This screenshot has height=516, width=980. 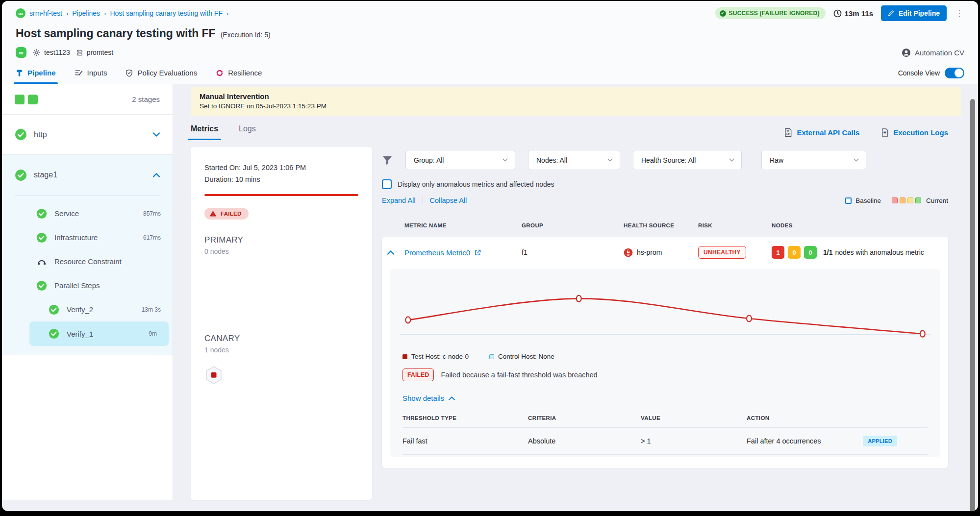 What do you see at coordinates (665, 441) in the screenshot?
I see `threshold-row: Fail fast Absolute > 1 Fail after 4 occu…` at bounding box center [665, 441].